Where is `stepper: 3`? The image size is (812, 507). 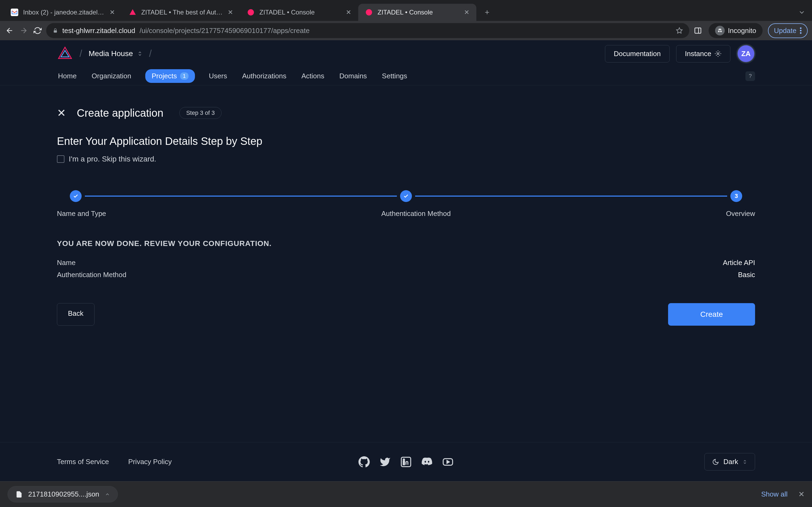 stepper: 3 is located at coordinates (406, 196).